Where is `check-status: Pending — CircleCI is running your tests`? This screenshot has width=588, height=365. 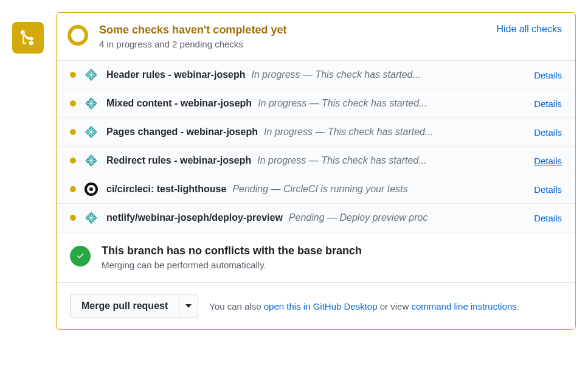 check-status: Pending — CircleCI is running your tests is located at coordinates (320, 189).